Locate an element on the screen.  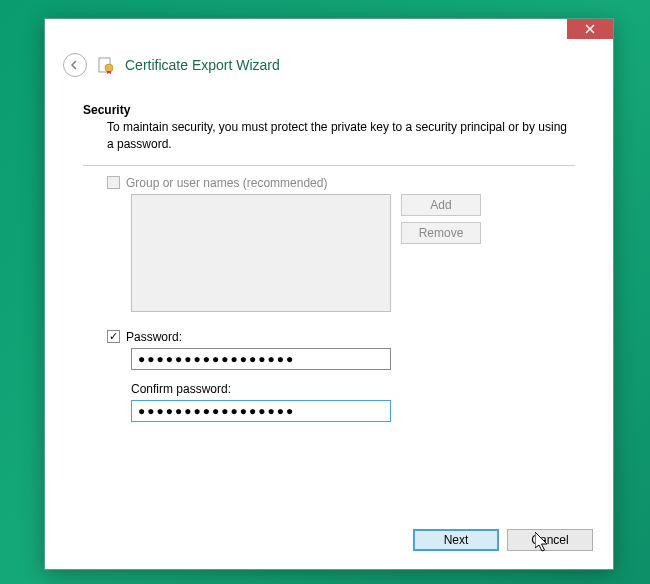
group-side-buttons: Add Remove is located at coordinates (441, 253).